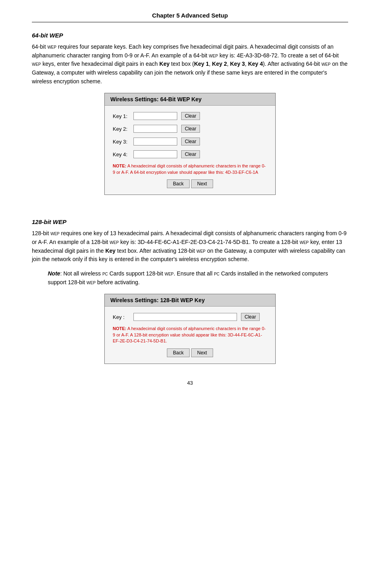 The height and width of the screenshot is (588, 380). I want to click on key128-row: Key : Clear, so click(190, 317).